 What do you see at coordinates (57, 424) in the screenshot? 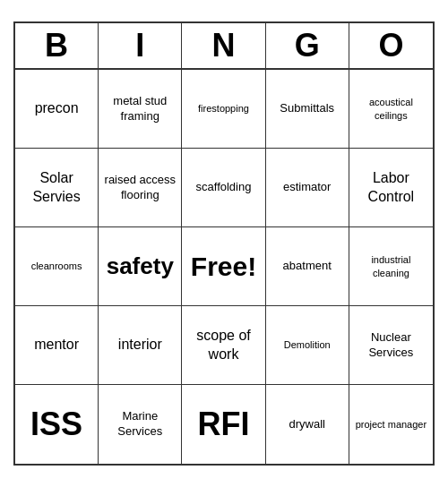
I see `bingo-cell: ISS` at bounding box center [57, 424].